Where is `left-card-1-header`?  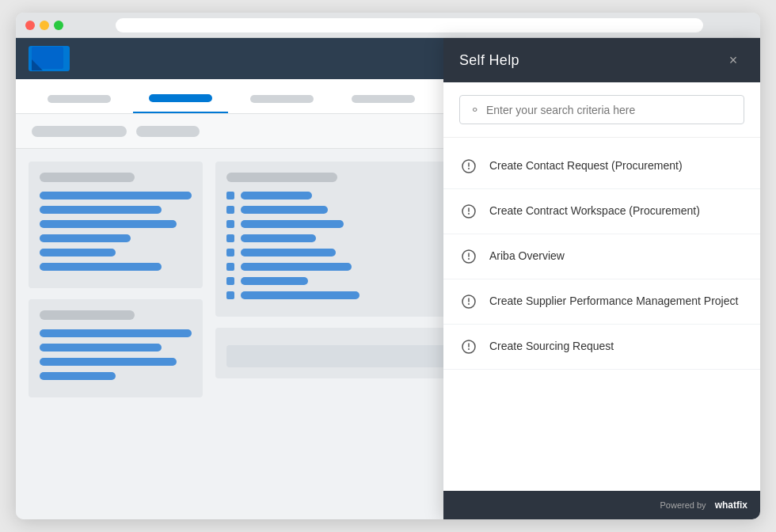 left-card-1-header is located at coordinates (87, 177).